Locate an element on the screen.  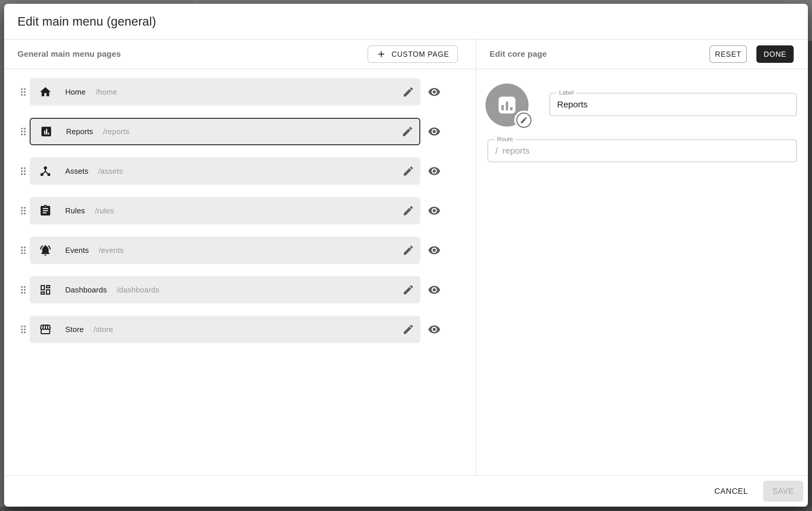
list-item: Events /events is located at coordinates (246, 250).